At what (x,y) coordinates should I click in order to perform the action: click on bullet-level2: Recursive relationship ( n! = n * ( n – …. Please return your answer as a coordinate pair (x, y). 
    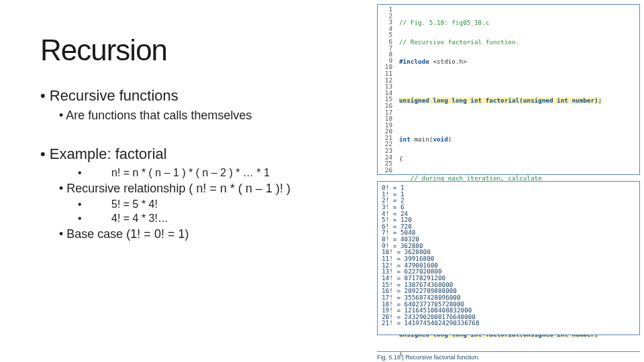
    Looking at the image, I should click on (207, 189).